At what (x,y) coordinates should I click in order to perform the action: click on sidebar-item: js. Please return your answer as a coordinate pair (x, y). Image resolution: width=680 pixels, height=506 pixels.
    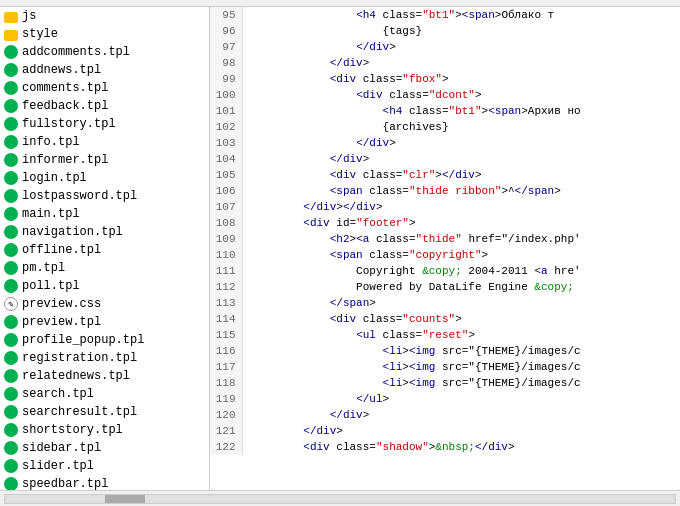
    Looking at the image, I should click on (104, 16).